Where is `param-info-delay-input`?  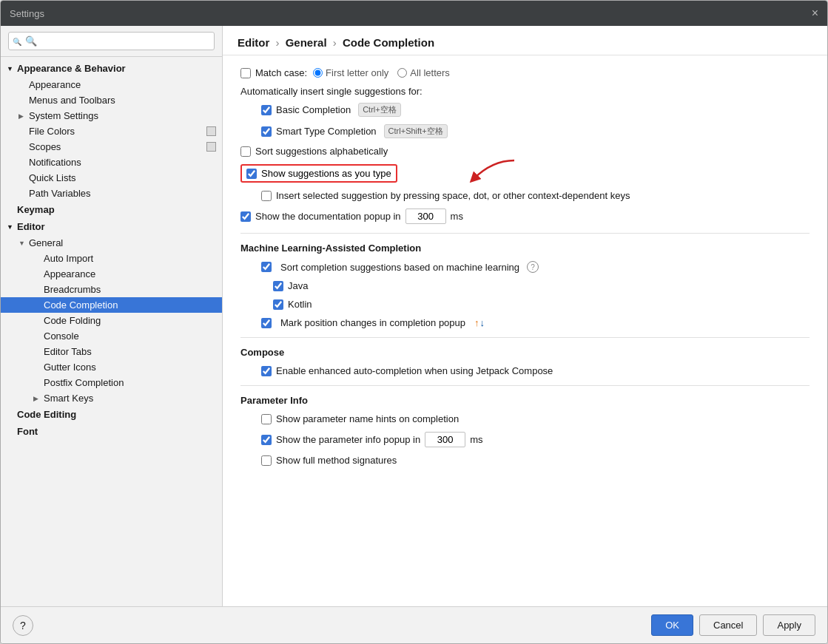
param-info-delay-input is located at coordinates (445, 439).